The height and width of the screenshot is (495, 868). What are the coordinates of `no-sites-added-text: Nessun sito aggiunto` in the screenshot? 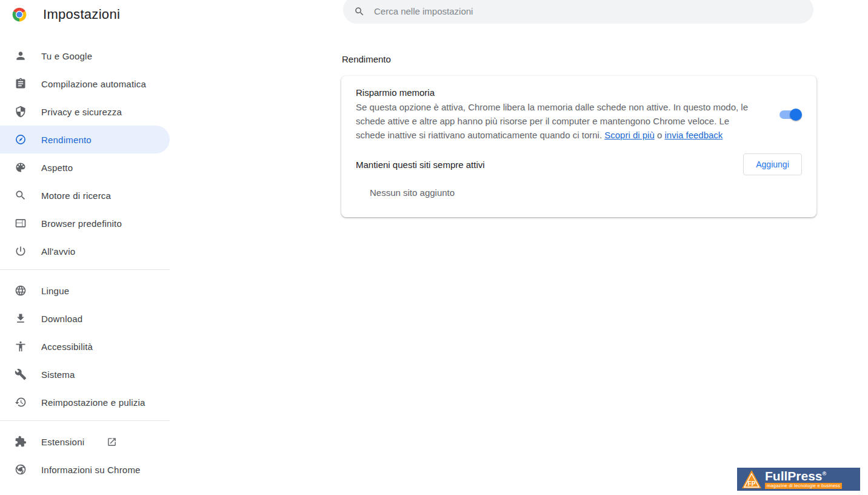 It's located at (579, 195).